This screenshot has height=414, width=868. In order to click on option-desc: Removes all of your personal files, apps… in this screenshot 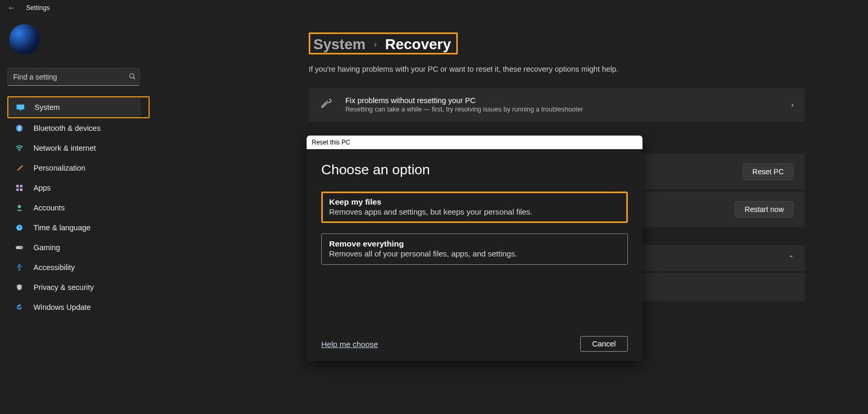, I will do `click(475, 253)`.